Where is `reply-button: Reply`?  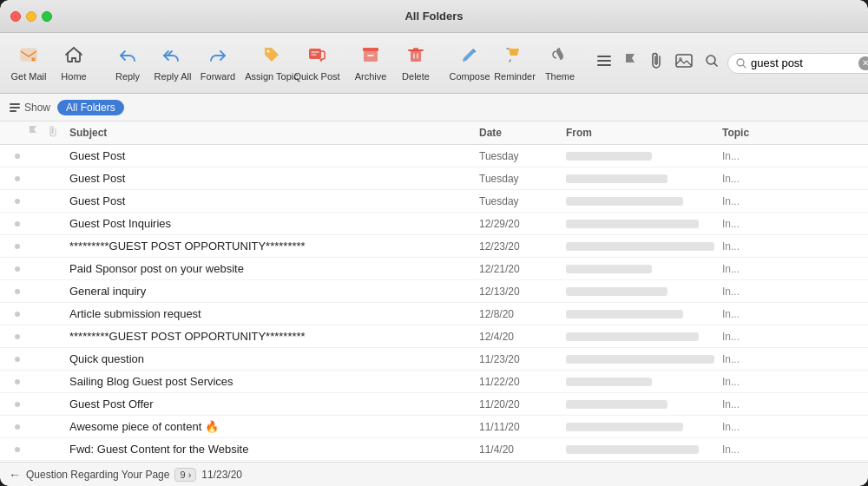 reply-button: Reply is located at coordinates (128, 62).